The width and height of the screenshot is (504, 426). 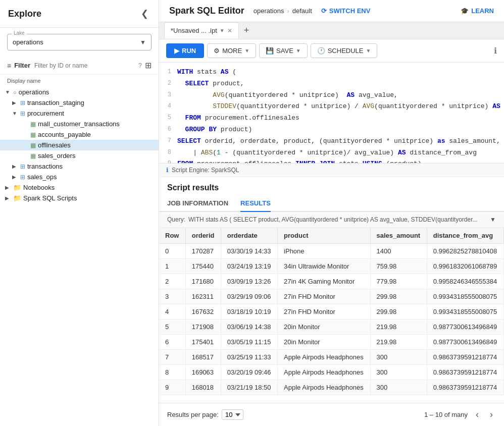 What do you see at coordinates (232, 415) in the screenshot?
I see `per-page-select: 10 25 50` at bounding box center [232, 415].